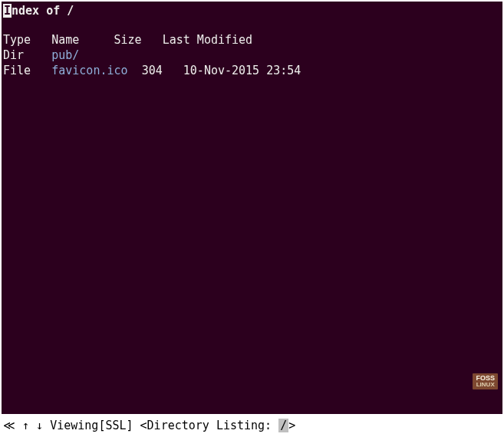 The image size is (504, 437). Describe the element at coordinates (89, 71) in the screenshot. I see `entry-link: favicon.ico` at that location.